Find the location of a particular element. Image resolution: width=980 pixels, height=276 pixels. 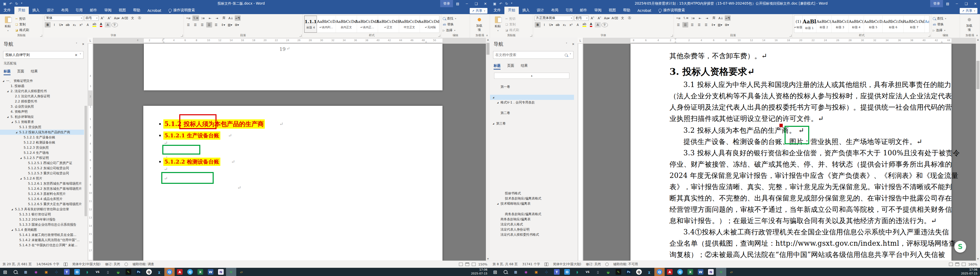

phonetic-guide-icon: 文 is located at coordinates (132, 18).